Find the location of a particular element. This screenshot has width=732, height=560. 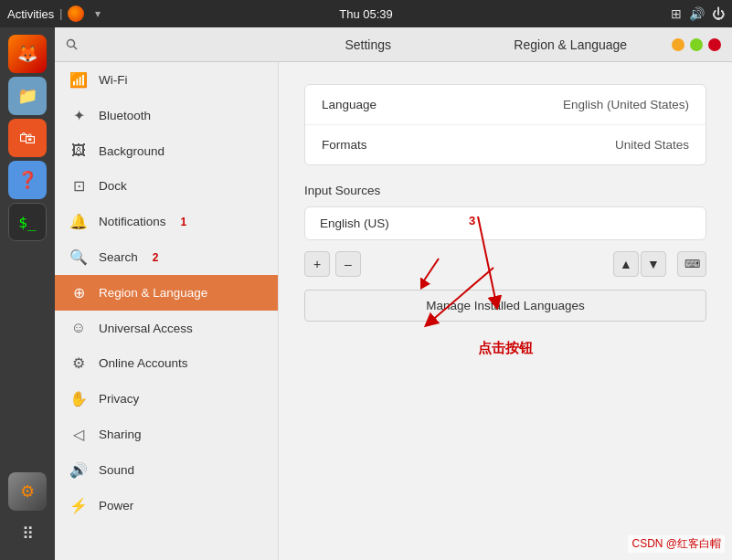

move-up-button: ▲ is located at coordinates (626, 264).